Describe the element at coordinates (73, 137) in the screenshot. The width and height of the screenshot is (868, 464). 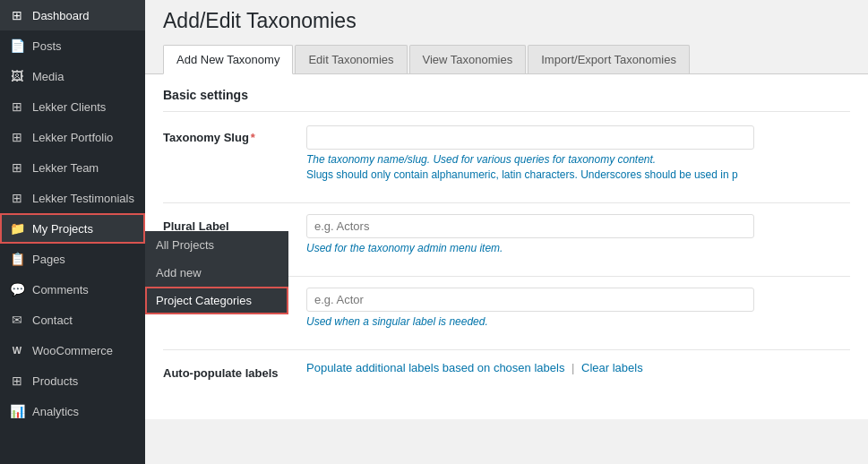
I see `sidebar-item-lekker-portfolio: ⊞ Lekker Portfolio` at that location.